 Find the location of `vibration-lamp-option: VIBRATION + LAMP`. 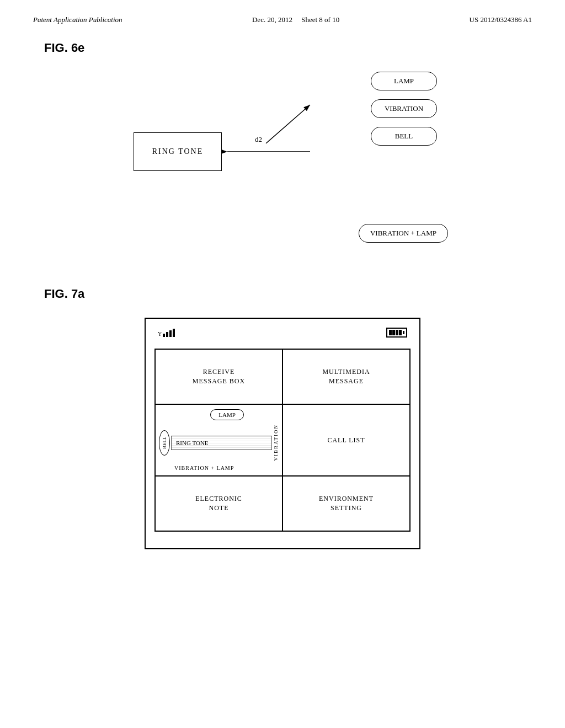

vibration-lamp-option: VIBRATION + LAMP is located at coordinates (403, 233).